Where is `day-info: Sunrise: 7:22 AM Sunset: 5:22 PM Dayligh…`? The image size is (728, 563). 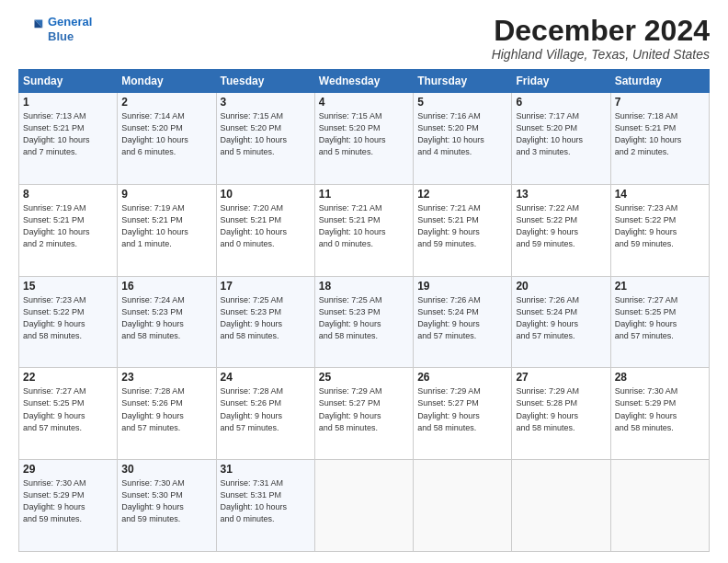 day-info: Sunrise: 7:22 AM Sunset: 5:22 PM Dayligh… is located at coordinates (561, 226).